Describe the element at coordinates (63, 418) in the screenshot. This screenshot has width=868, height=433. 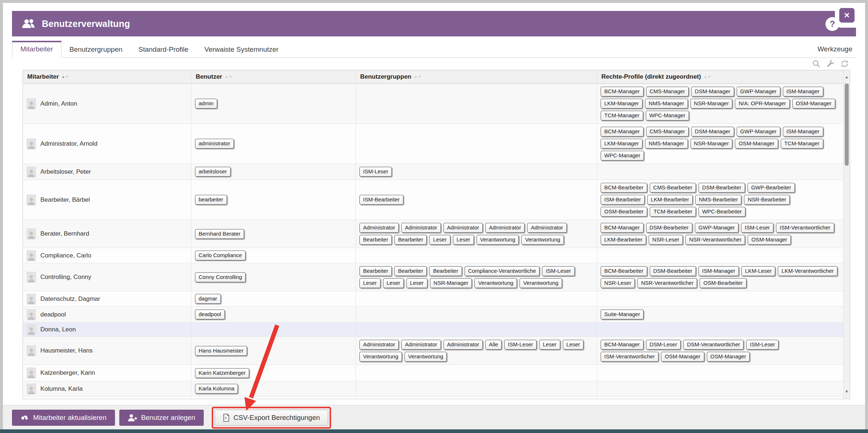
I see `mitarbeiter-aktualisieren-button: Mitarbeiter aktualisieren` at that location.